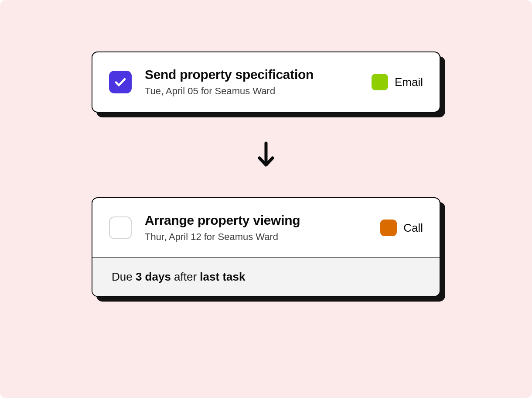 This screenshot has width=532, height=398. What do you see at coordinates (153, 277) in the screenshot?
I see `due-amount: 3 days` at bounding box center [153, 277].